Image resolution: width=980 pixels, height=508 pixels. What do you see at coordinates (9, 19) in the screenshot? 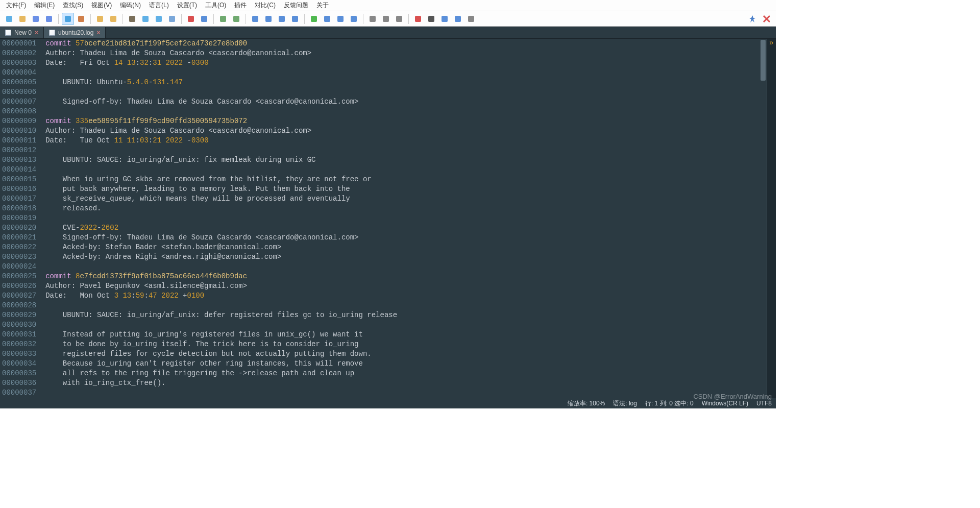
I see `new-file-icon` at bounding box center [9, 19].